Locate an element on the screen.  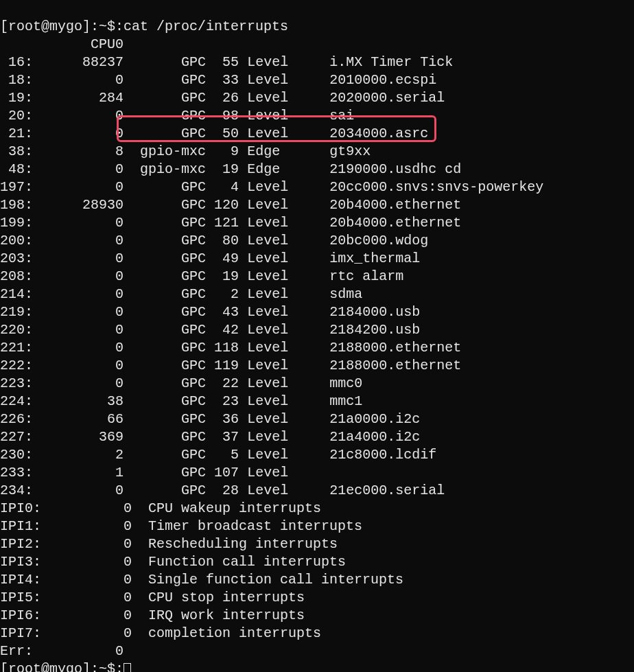
ipi-name: IPI1: is located at coordinates (21, 526).